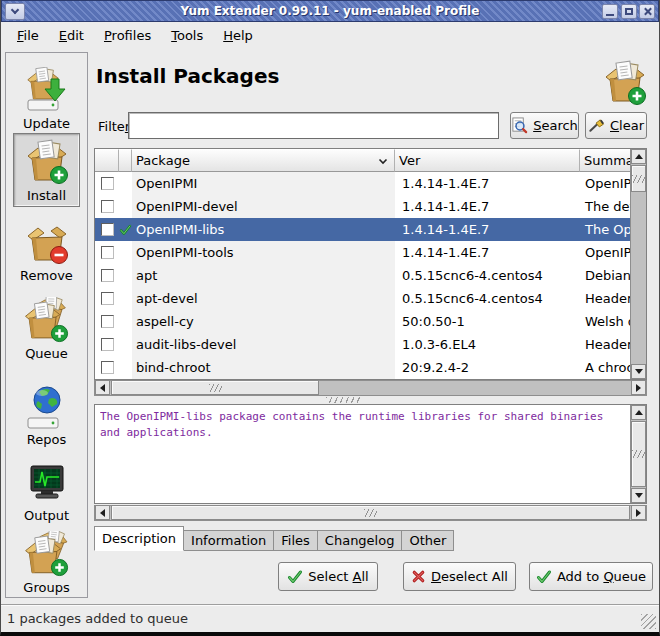 The image size is (660, 636). What do you see at coordinates (46, 588) in the screenshot?
I see `sidebar-item-label: Groups` at bounding box center [46, 588].